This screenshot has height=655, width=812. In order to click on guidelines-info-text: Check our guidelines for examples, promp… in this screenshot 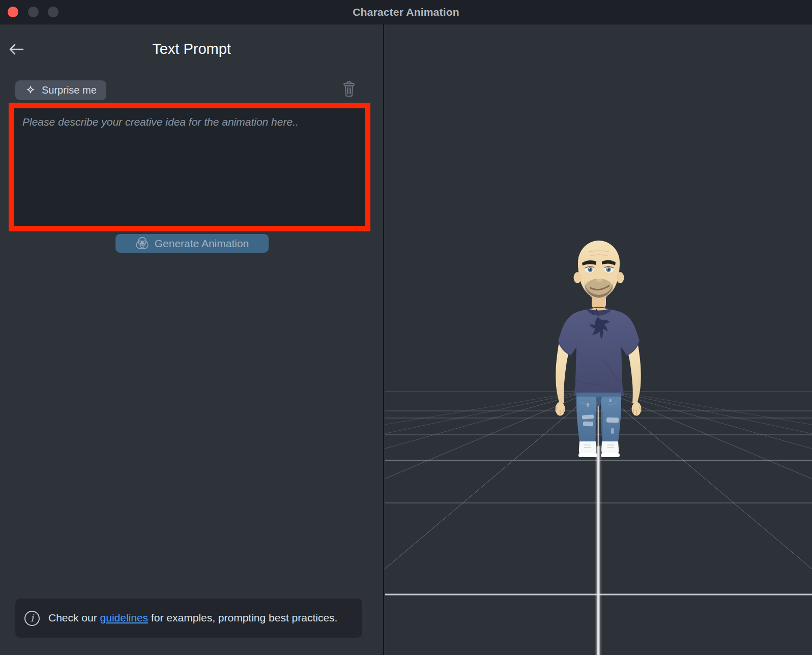, I will do `click(193, 618)`.